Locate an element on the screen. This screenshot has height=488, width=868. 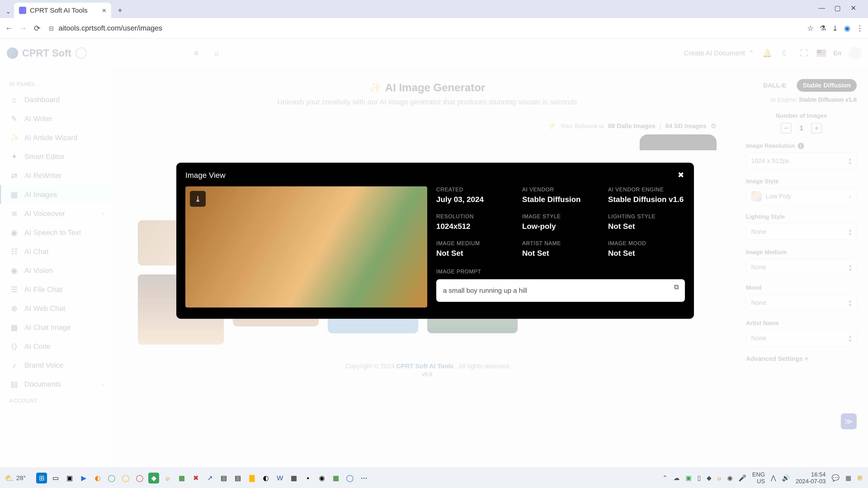
excel2-icon: ▦ is located at coordinates (336, 478).